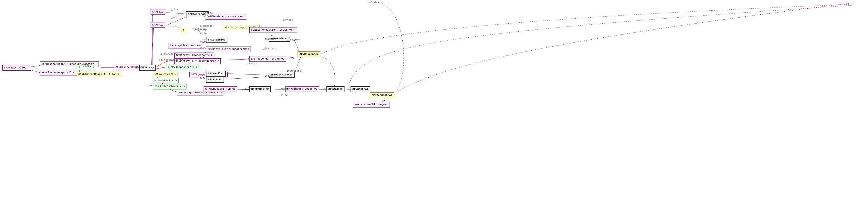 The height and width of the screenshot is (209, 868). Describe the element at coordinates (175, 10) in the screenshot. I see `label-size: _size` at that location.